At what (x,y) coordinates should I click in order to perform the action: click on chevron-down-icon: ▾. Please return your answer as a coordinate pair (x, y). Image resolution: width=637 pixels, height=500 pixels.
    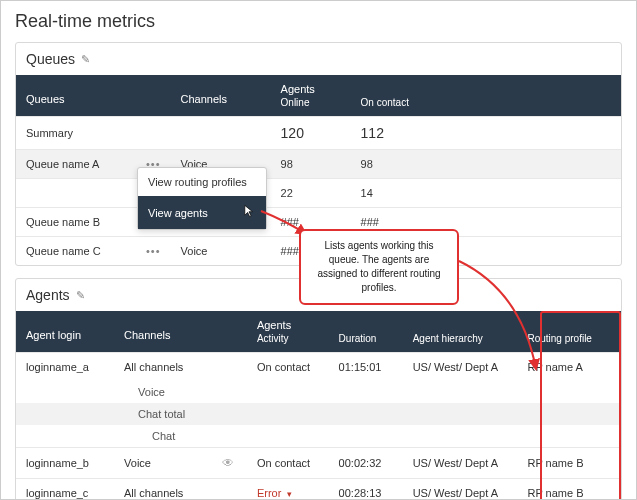
    Looking at the image, I should click on (290, 494).